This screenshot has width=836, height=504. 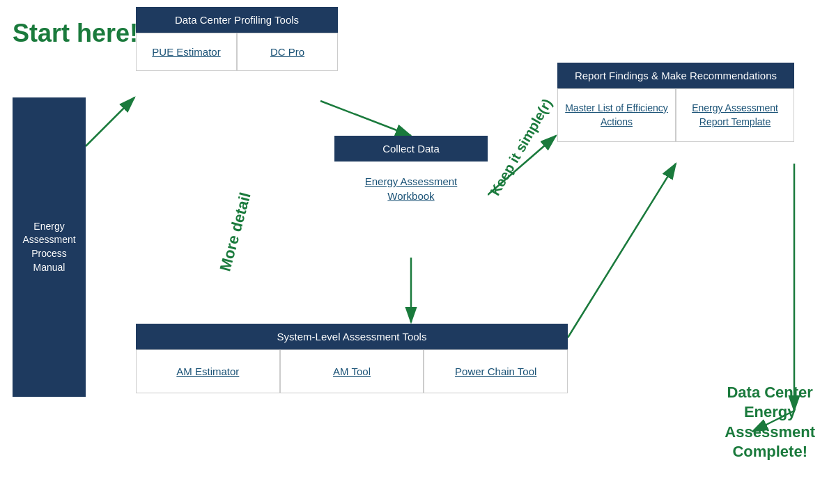 I want to click on collect-data-header: Collect Data, so click(x=411, y=149).